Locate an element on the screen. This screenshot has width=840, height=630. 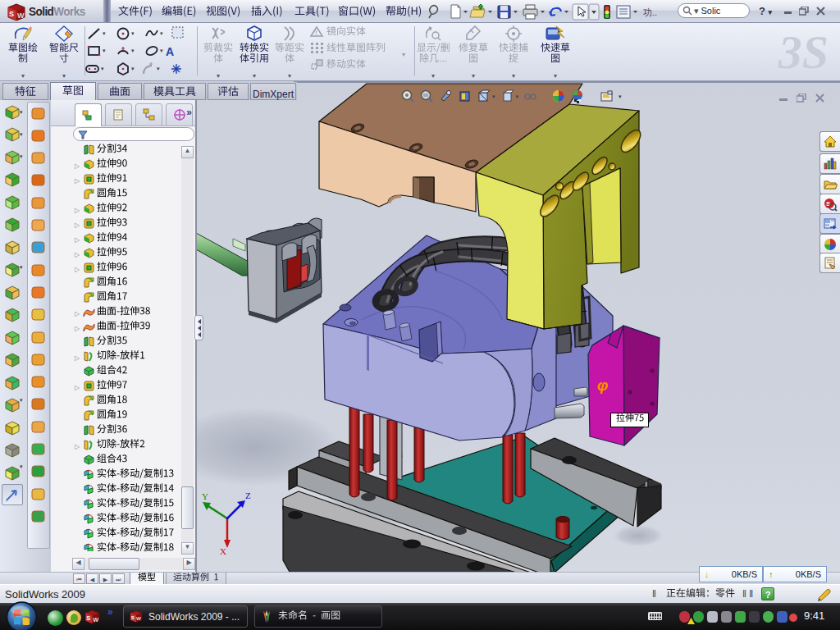
svg-text: A is located at coordinates (170, 52).